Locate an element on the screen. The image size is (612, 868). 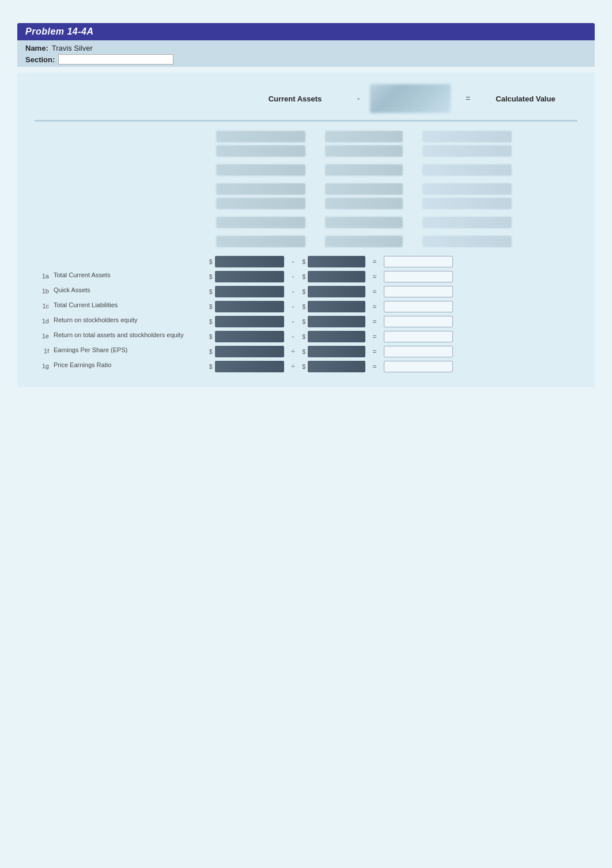
value-bar-1e-left is located at coordinates (250, 337).